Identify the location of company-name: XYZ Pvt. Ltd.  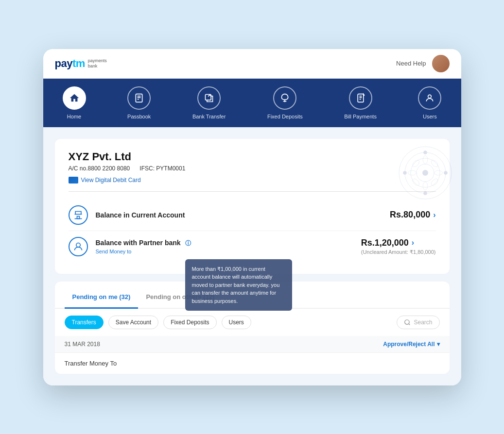
(252, 157).